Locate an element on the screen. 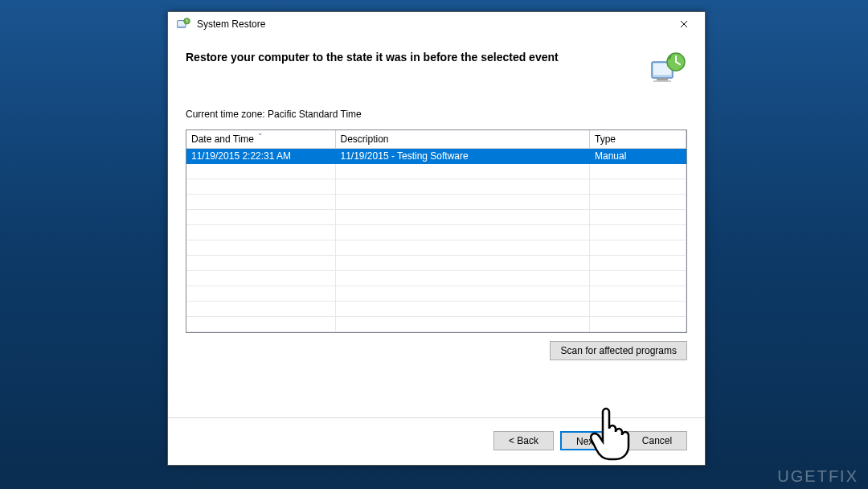 Image resolution: width=868 pixels, height=489 pixels. cell-type: Manual is located at coordinates (638, 156).